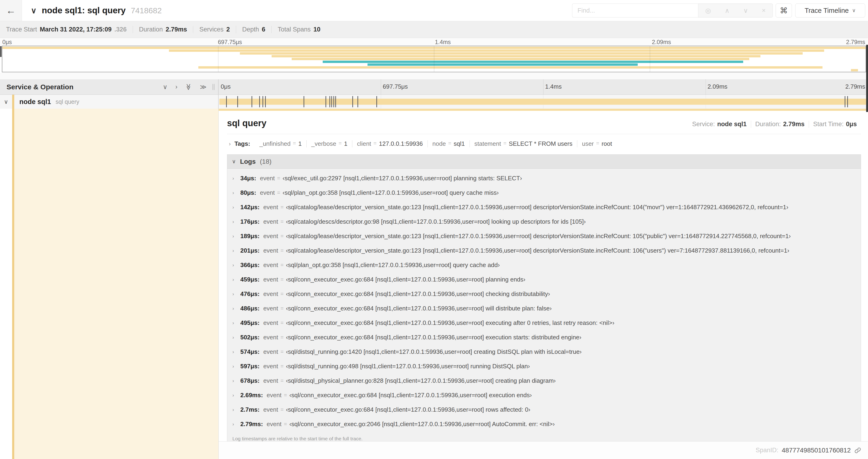  I want to click on log-row: ›476μs:event=‹sql/conn_executor_exec.go:…, so click(544, 294).